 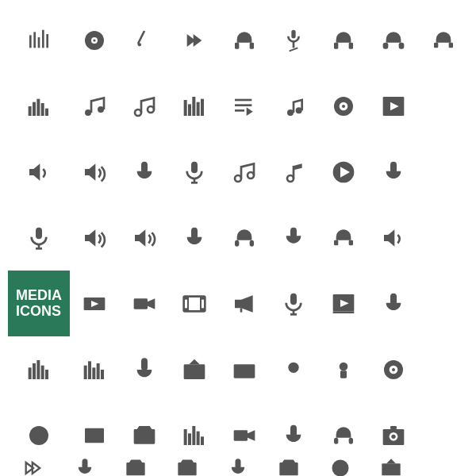 What do you see at coordinates (244, 173) in the screenshot?
I see `icon-music-note4` at bounding box center [244, 173].